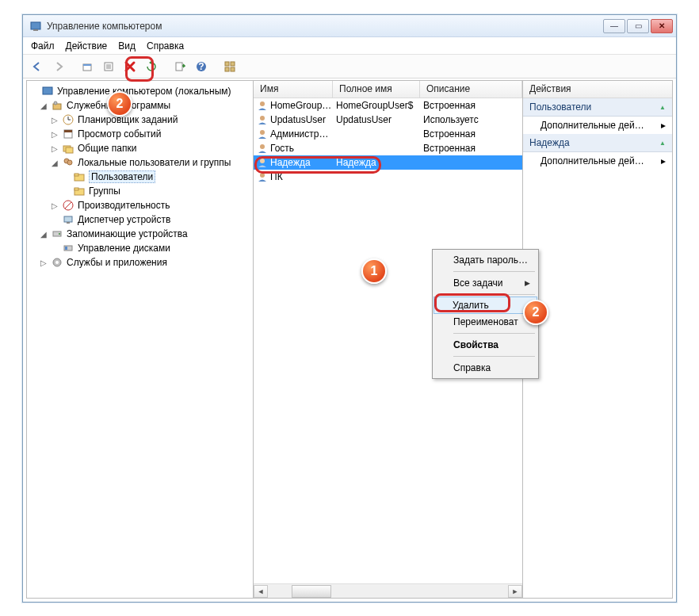  What do you see at coordinates (139, 248) in the screenshot?
I see `tree-disk-mgmt: Управление дисками` at bounding box center [139, 248].